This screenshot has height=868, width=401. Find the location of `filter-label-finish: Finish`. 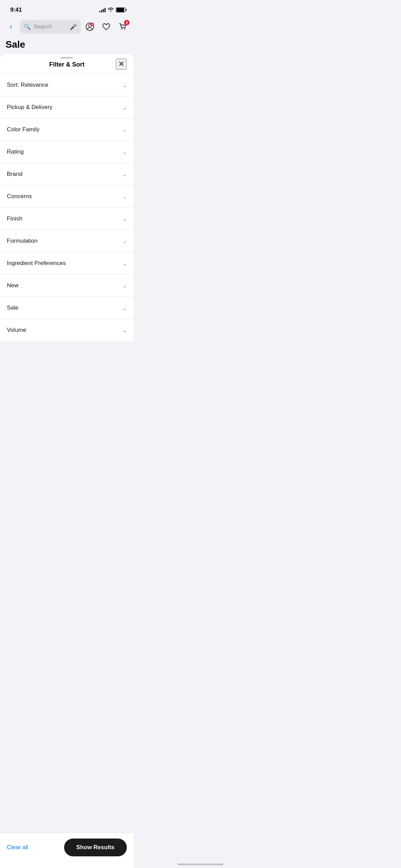

filter-label-finish: Finish is located at coordinates (14, 219).